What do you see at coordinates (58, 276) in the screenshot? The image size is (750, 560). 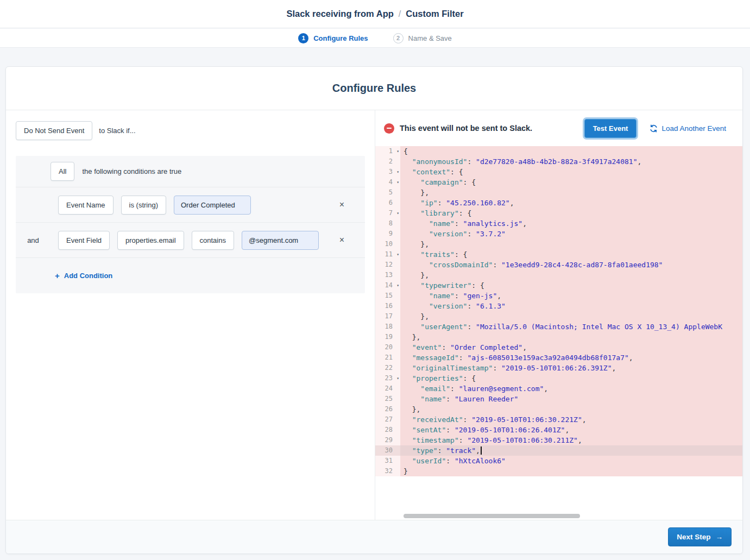 I see `plus-icon: +` at bounding box center [58, 276].